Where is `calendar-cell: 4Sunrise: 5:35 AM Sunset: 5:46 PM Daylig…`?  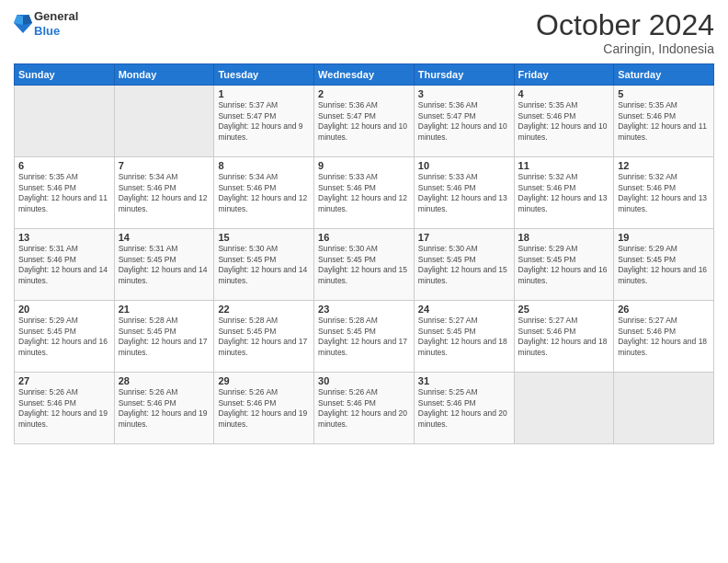 calendar-cell: 4Sunrise: 5:35 AM Sunset: 5:46 PM Daylig… is located at coordinates (564, 121).